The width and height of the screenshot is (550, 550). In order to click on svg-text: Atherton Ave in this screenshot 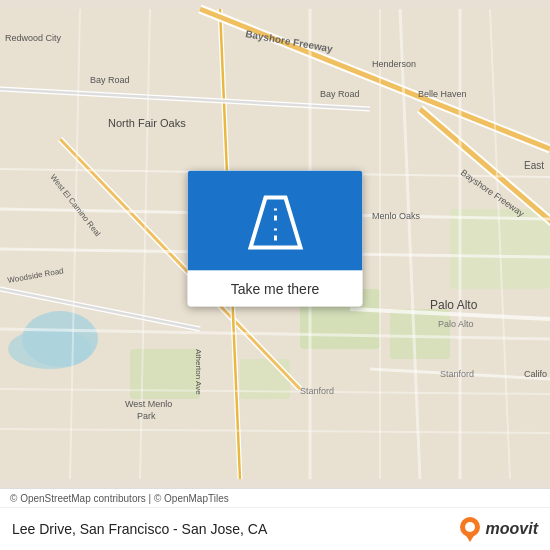, I will do `click(198, 372)`.